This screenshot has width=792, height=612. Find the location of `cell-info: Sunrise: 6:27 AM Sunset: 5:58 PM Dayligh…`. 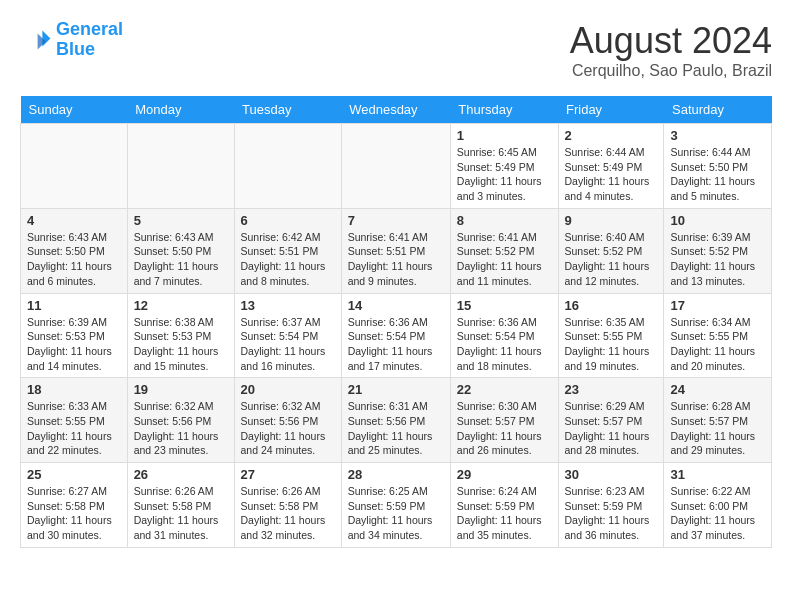

cell-info: Sunrise: 6:27 AM Sunset: 5:58 PM Dayligh… is located at coordinates (74, 514).